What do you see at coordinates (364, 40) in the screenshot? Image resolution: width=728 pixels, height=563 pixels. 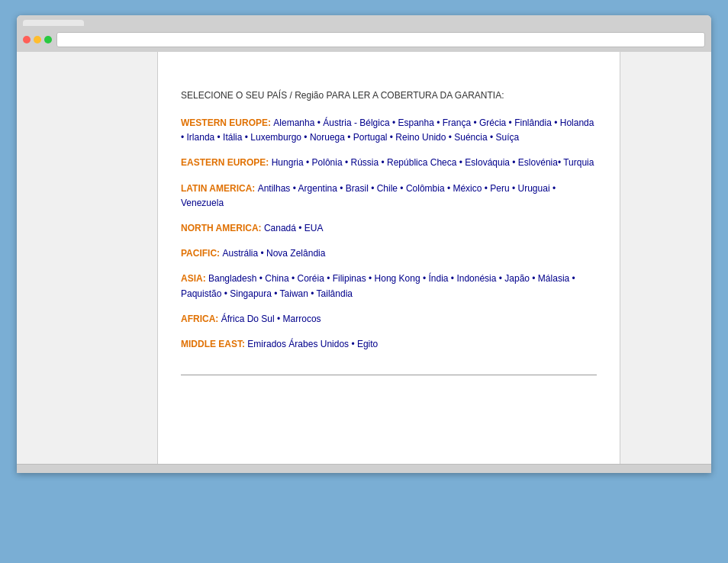 I see `browser-controls` at bounding box center [364, 40].